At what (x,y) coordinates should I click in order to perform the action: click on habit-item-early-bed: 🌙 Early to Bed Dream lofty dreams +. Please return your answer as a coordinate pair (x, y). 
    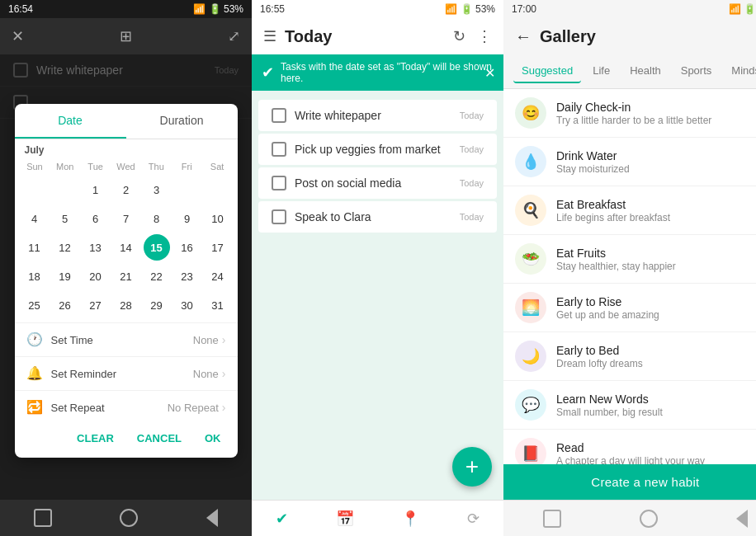
    Looking at the image, I should click on (630, 356).